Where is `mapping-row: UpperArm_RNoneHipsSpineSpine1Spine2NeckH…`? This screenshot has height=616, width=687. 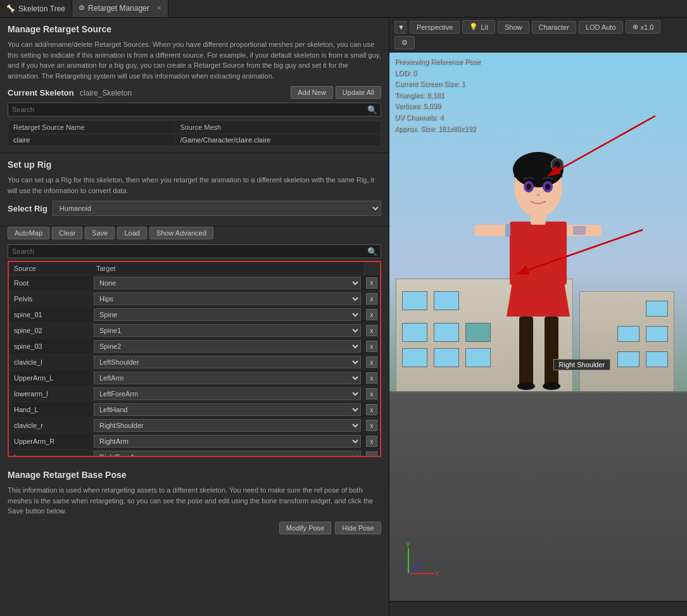 mapping-row: UpperArm_RNoneHipsSpineSpine1Spine2NeckH… is located at coordinates (194, 442).